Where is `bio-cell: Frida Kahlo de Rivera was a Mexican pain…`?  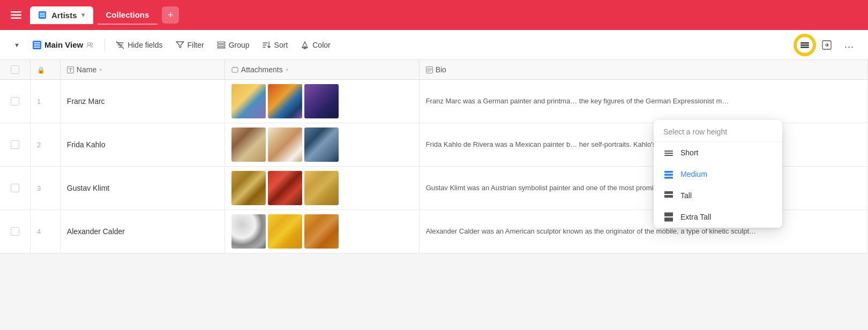
bio-cell: Frida Kahlo de Rivera was a Mexican pain… is located at coordinates (643, 145).